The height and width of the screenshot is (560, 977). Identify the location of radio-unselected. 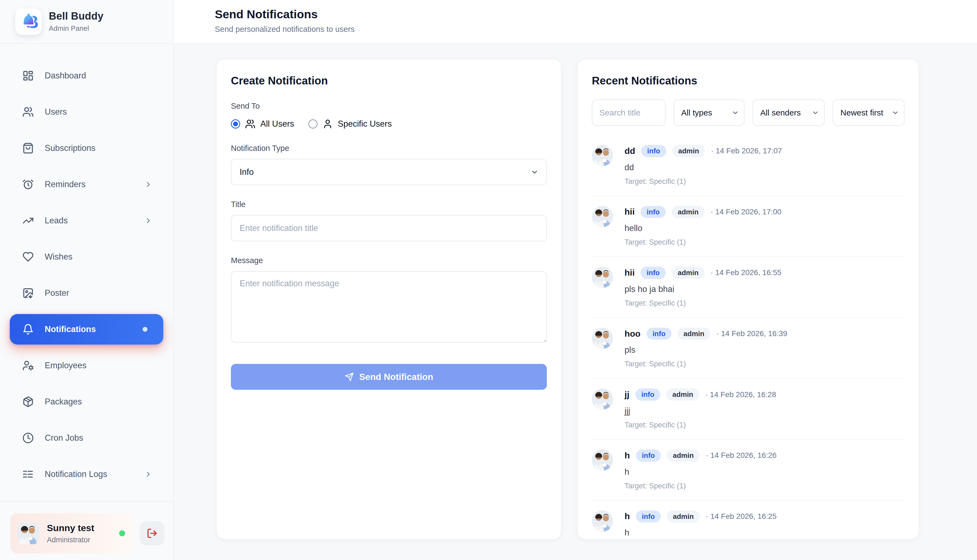
(313, 124).